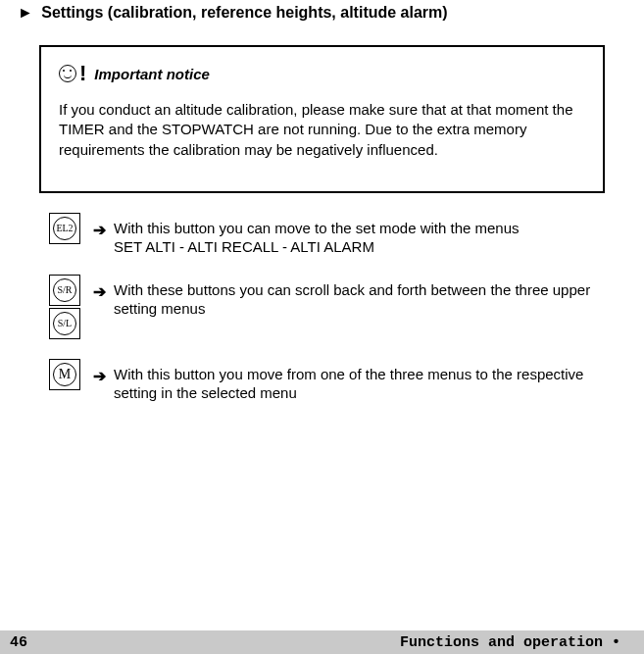  What do you see at coordinates (359, 380) in the screenshot?
I see `instruction-text: With this button you move from one of th…` at bounding box center [359, 380].